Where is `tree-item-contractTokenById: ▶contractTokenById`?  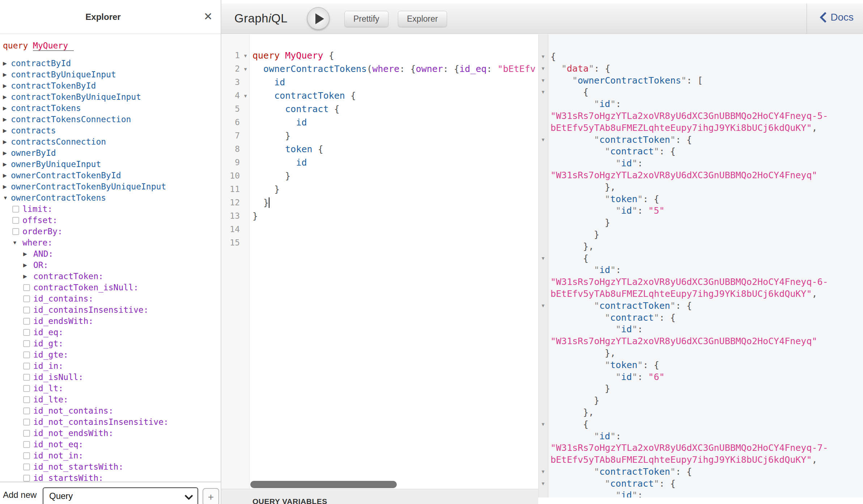
tree-item-contractTokenById: ▶contractTokenById is located at coordinates (110, 86).